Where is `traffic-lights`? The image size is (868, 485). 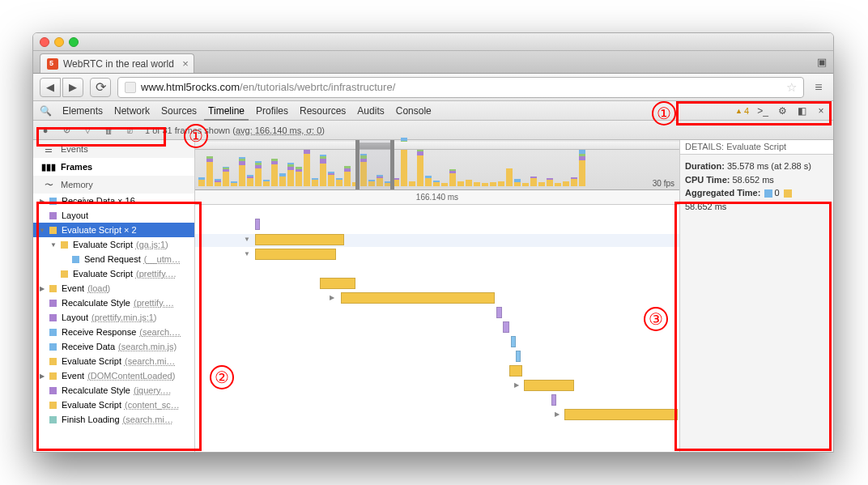 traffic-lights is located at coordinates (59, 42).